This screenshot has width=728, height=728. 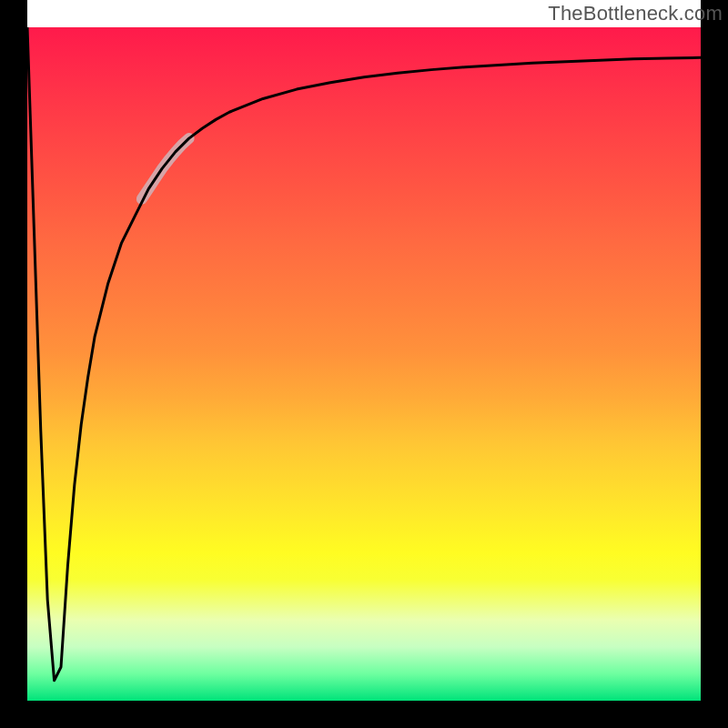 What do you see at coordinates (714, 364) in the screenshot?
I see `frame-border-right` at bounding box center [714, 364].